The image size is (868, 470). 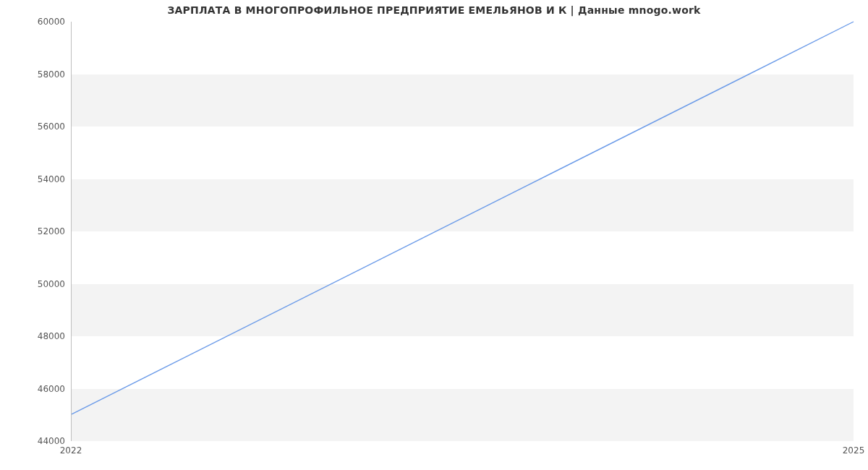 What do you see at coordinates (36, 389) in the screenshot?
I see `y-tick-label: 46000` at bounding box center [36, 389].